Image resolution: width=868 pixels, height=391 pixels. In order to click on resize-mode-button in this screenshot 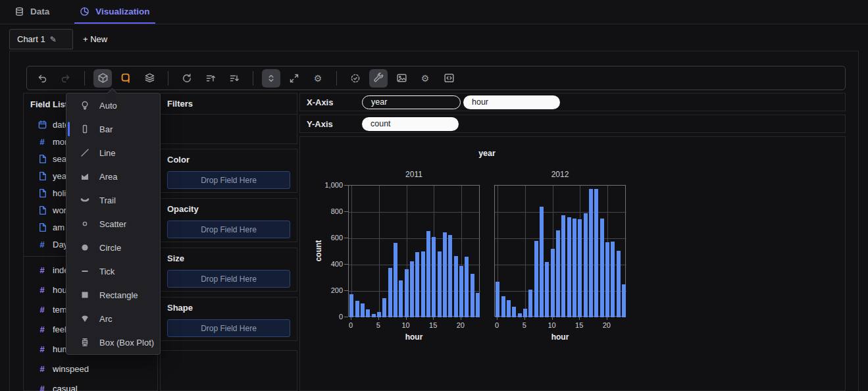, I will do `click(294, 78)`.